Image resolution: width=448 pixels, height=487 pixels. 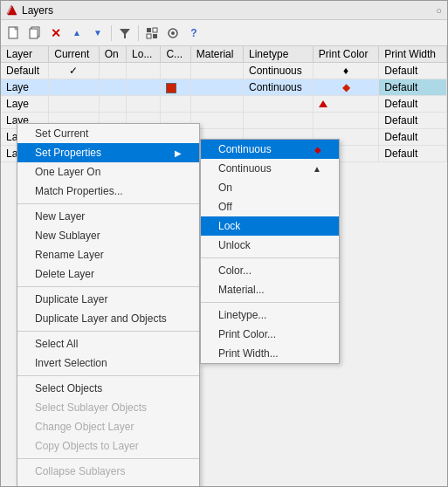 I want to click on window-title: Layers, so click(x=38, y=10).